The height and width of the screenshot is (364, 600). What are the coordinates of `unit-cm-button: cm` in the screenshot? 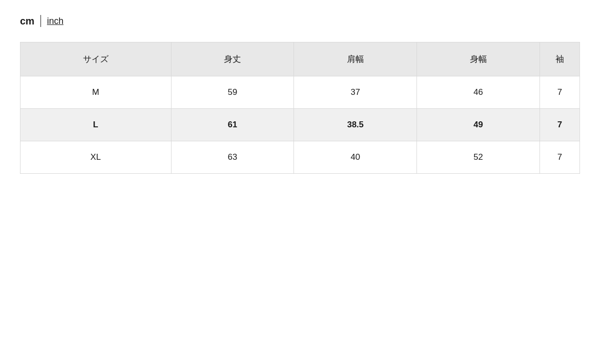 It's located at (27, 21).